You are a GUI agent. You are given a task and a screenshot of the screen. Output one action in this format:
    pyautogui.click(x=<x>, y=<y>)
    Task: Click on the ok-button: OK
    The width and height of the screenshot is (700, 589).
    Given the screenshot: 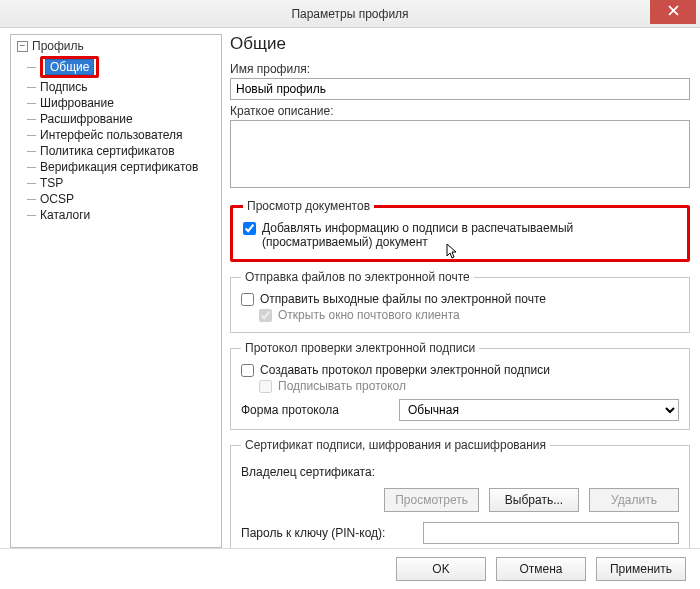 What is the action you would take?
    pyautogui.click(x=441, y=569)
    